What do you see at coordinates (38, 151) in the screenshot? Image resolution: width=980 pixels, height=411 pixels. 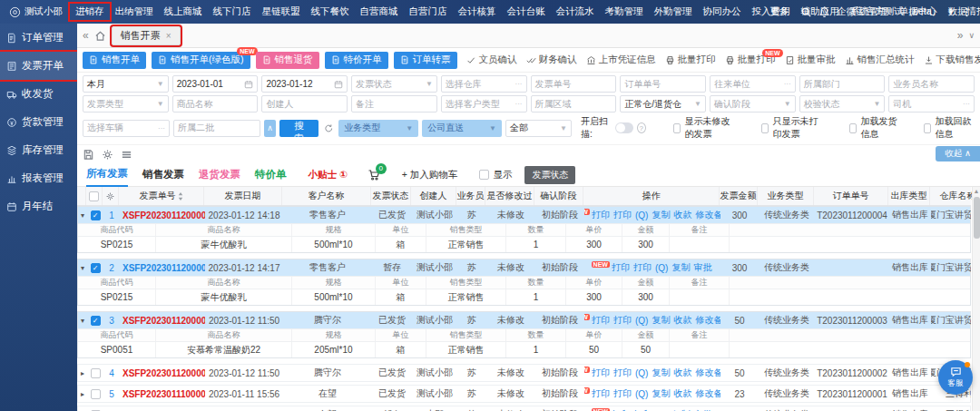 I see `sidebar-item: 库存管理` at bounding box center [38, 151].